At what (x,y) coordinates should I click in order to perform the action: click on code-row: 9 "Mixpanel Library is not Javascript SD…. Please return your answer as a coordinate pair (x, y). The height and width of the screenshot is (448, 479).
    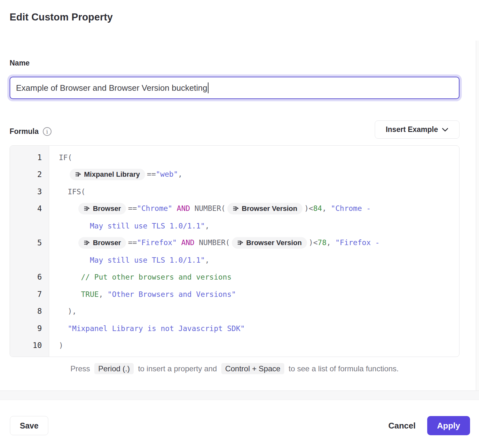
    Looking at the image, I should click on (235, 328).